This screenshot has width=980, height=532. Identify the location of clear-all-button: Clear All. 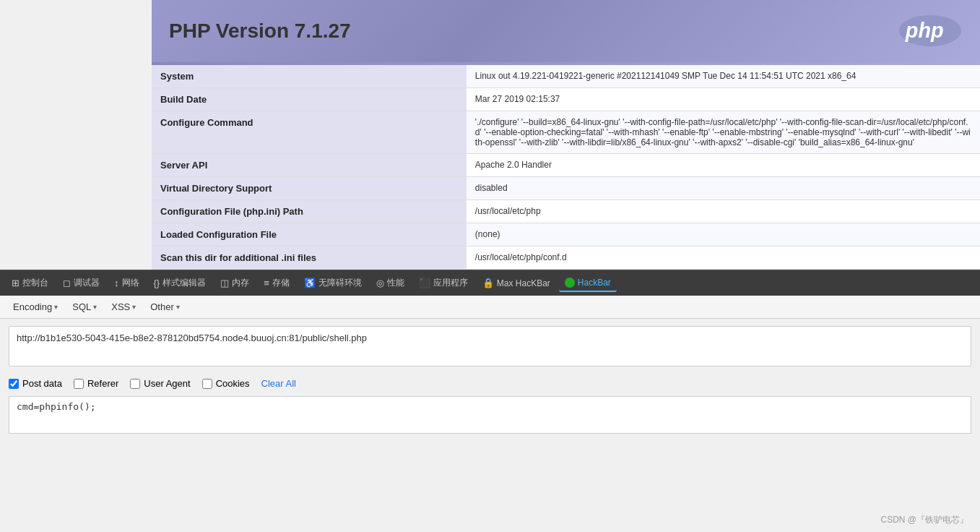
(279, 383).